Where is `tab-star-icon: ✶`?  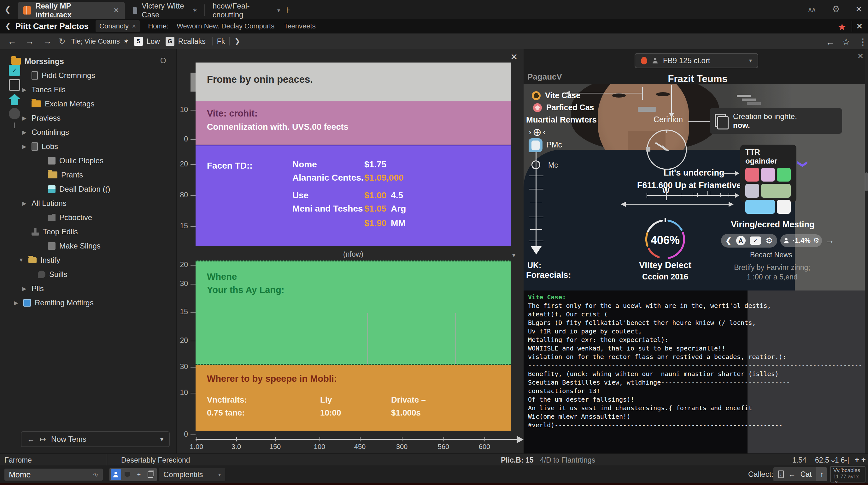 tab-star-icon: ✶ is located at coordinates (195, 10).